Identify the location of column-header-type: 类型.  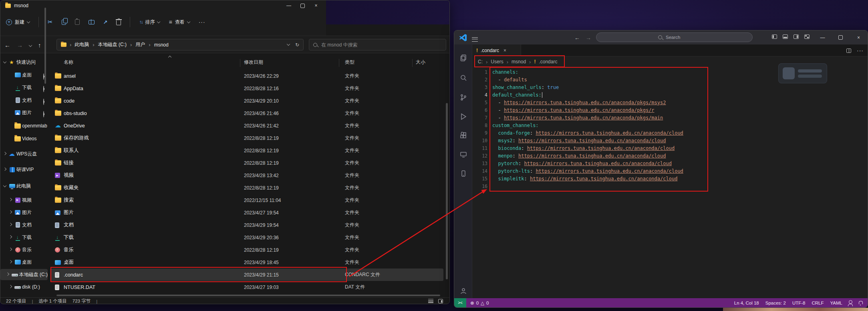
(350, 63).